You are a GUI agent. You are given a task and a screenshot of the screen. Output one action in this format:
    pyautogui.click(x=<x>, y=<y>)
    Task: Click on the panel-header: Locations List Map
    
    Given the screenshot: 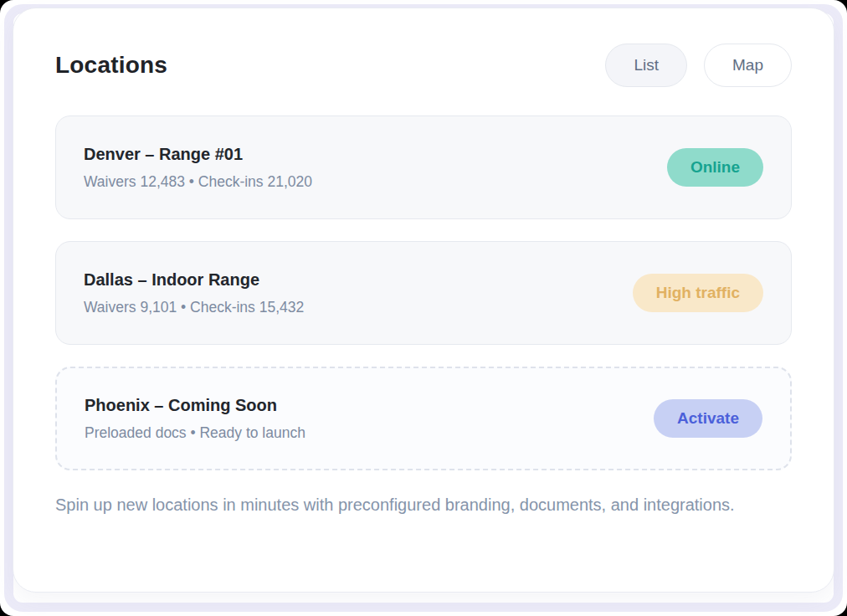 What is the action you would take?
    pyautogui.click(x=424, y=65)
    